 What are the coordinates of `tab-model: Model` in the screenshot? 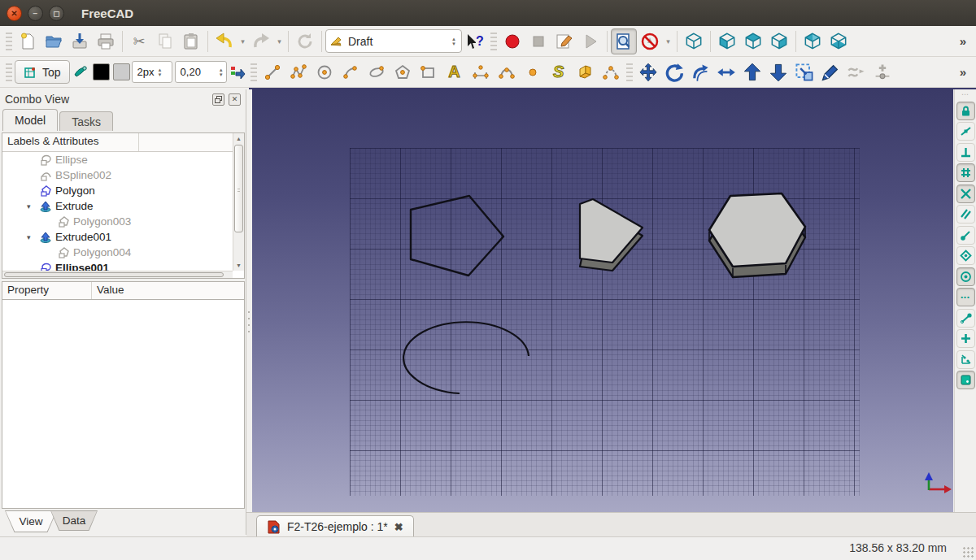 It's located at (30, 120).